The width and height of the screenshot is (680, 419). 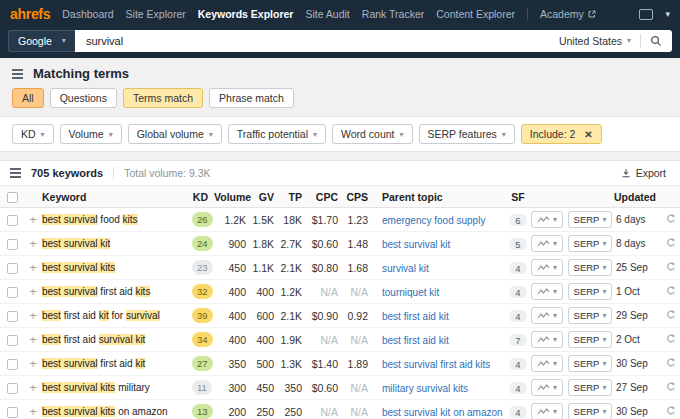 What do you see at coordinates (434, 220) in the screenshot?
I see `parent-topic-link: emergency food supply` at bounding box center [434, 220].